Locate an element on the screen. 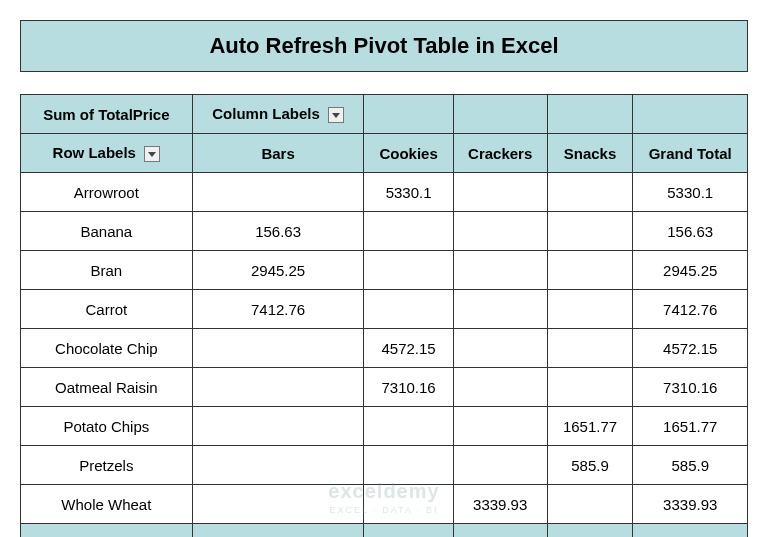  measure-label: Sum of TotalPrice is located at coordinates (107, 114).